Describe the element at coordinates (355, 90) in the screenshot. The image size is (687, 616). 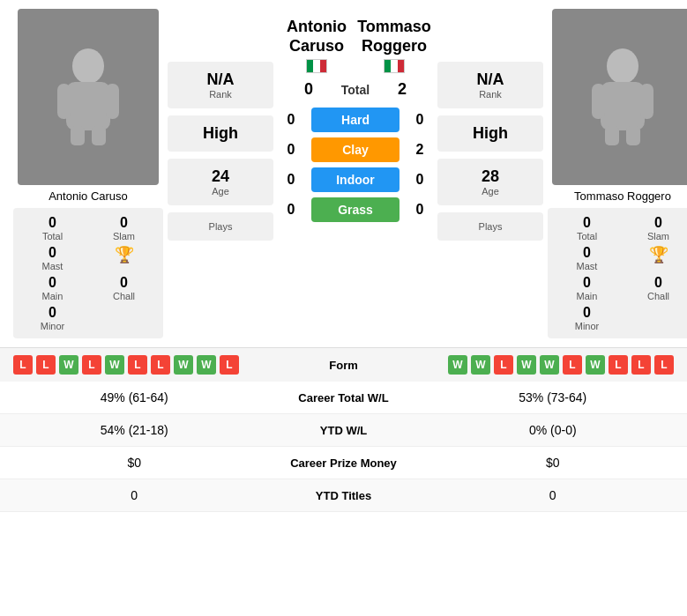
I see `total-label: Total` at that location.